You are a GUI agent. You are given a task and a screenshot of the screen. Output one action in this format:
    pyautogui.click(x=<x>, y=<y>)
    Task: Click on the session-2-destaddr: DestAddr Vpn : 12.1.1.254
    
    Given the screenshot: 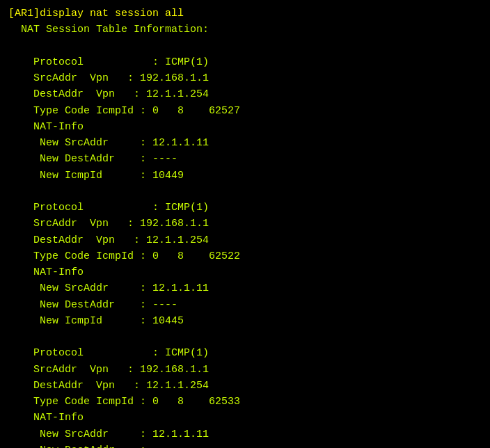 What is the action you would take?
    pyautogui.click(x=245, y=241)
    